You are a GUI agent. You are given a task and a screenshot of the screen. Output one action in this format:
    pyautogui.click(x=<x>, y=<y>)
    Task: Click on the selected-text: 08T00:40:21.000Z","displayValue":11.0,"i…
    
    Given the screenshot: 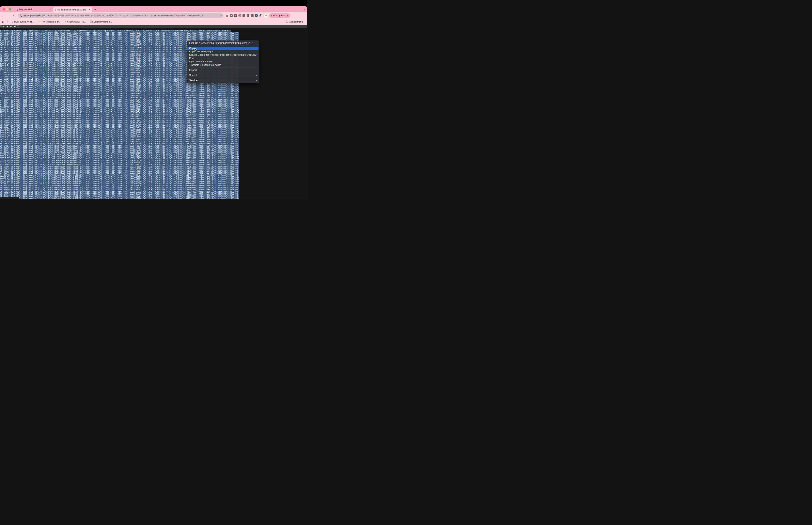 What is the action you would take?
    pyautogui.click(x=119, y=181)
    